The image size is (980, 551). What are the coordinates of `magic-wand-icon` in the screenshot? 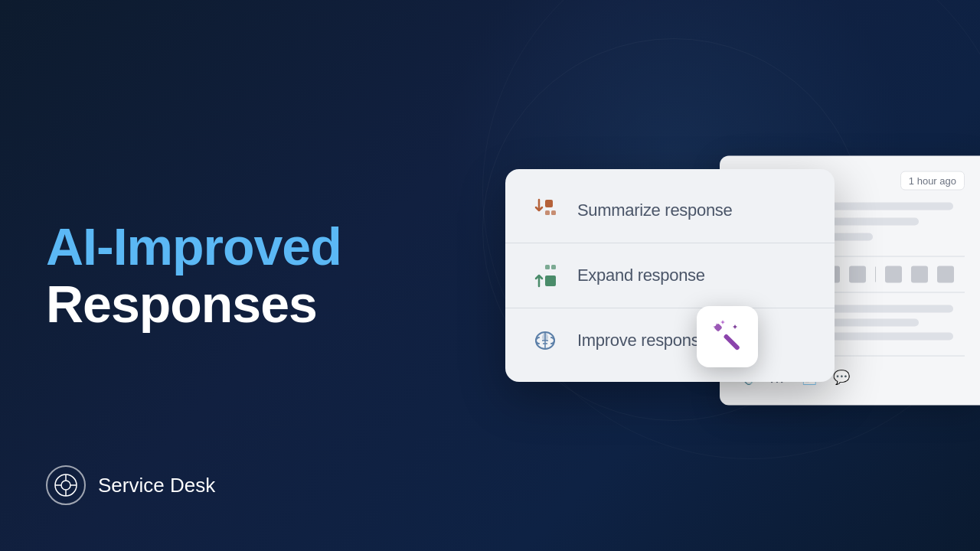 It's located at (727, 337).